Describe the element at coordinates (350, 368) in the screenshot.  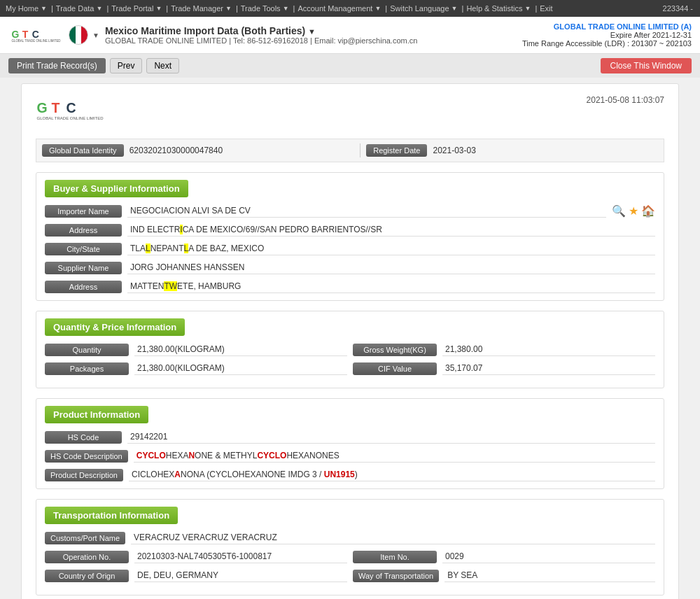
I see `packages-cif-row: Packages 21,380.00(KILOGRAM) CIF Value 3…` at that location.